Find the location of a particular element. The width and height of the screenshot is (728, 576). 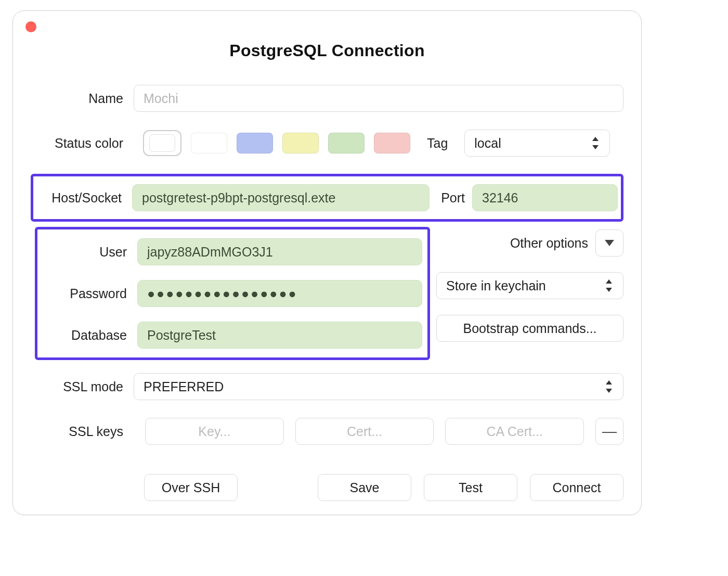

password-store-value: Store in keychain is located at coordinates (496, 286).